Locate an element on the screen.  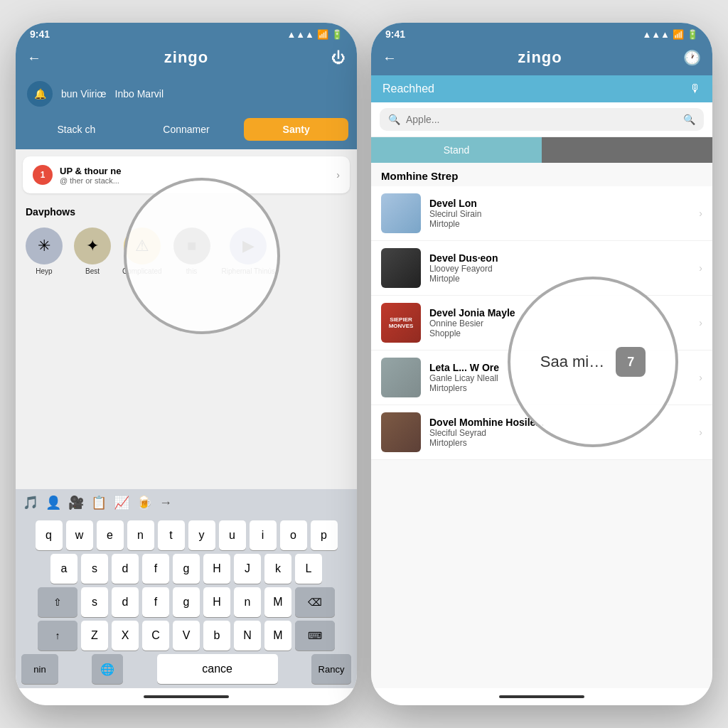
filter-row: Stand is located at coordinates (542, 150).